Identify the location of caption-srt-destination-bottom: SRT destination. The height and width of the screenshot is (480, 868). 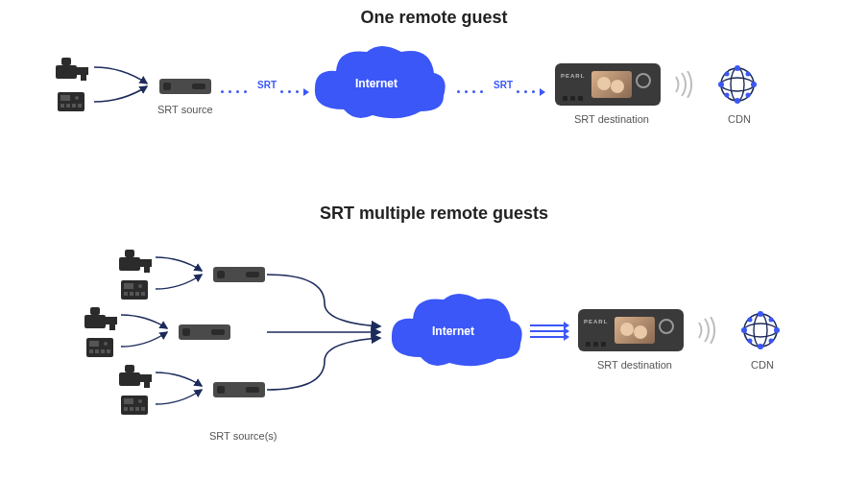
(635, 365).